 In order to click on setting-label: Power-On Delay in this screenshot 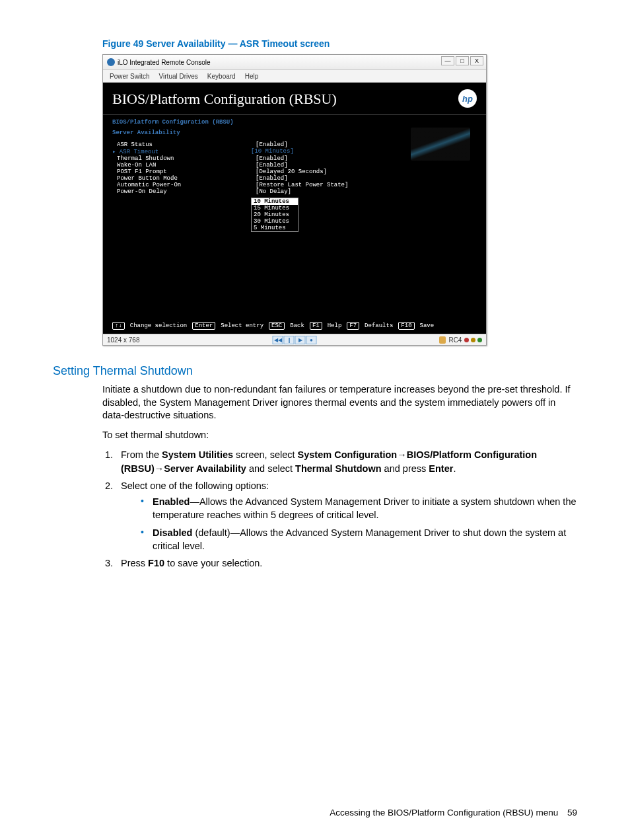, I will do `click(184, 192)`.